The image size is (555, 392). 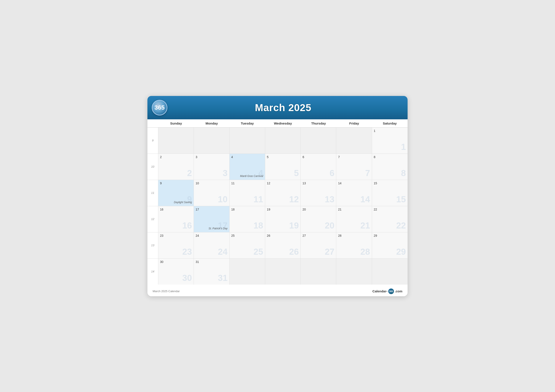 What do you see at coordinates (162, 236) in the screenshot?
I see `cell-date-number: 23` at bounding box center [162, 236].